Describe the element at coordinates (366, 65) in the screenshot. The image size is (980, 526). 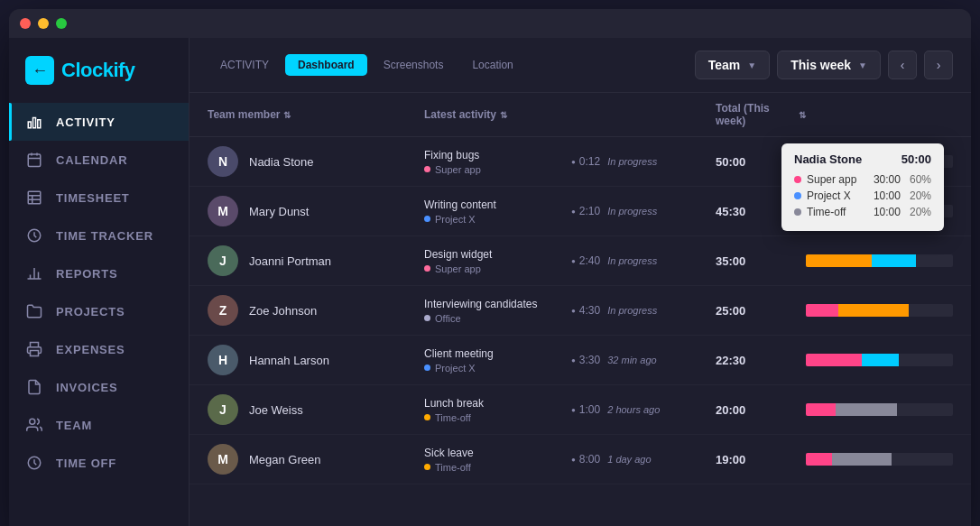
I see `tab-bar: ACTIVITYDashboardScreenshotsLocation` at that location.